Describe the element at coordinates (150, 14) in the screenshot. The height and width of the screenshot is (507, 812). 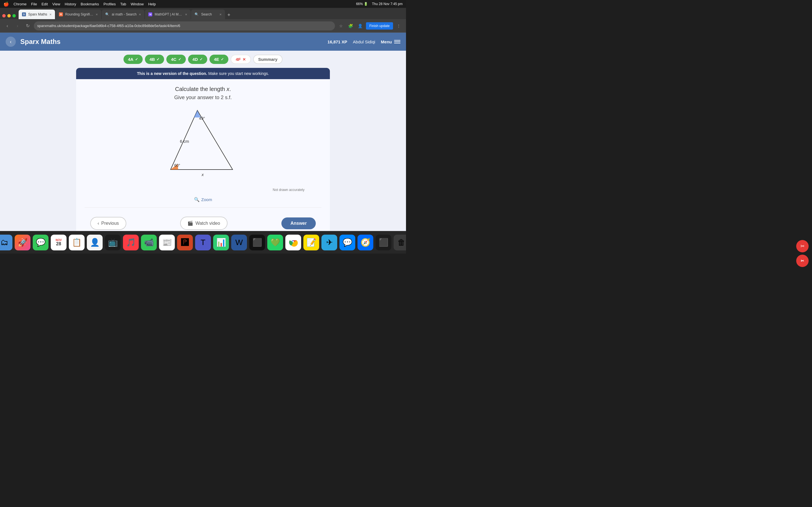
I see `tab-favicon-mathgpt: M` at that location.